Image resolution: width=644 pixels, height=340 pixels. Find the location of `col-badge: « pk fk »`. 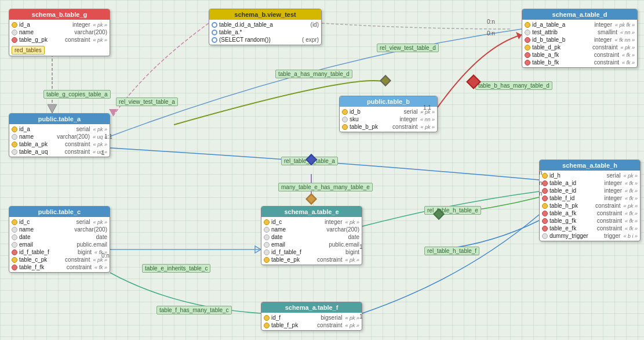

col-badge: « pk fk » is located at coordinates (625, 25).